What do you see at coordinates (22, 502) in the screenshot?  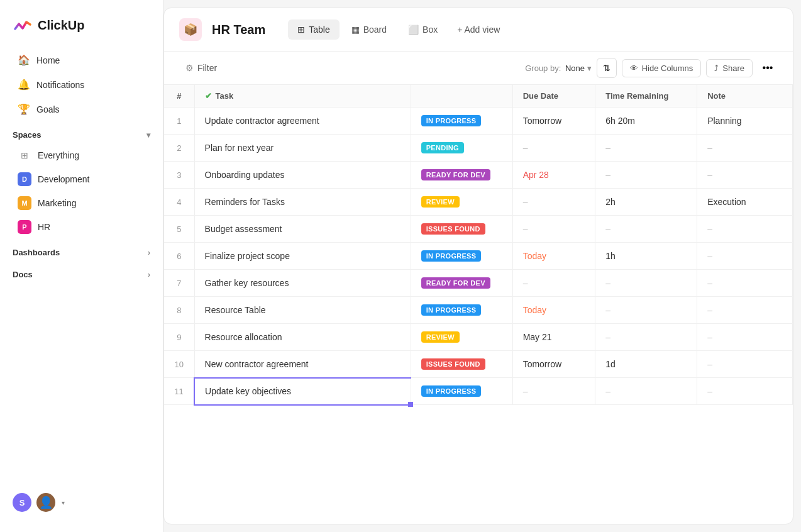 I see `user-avatar-initial: S` at bounding box center [22, 502].